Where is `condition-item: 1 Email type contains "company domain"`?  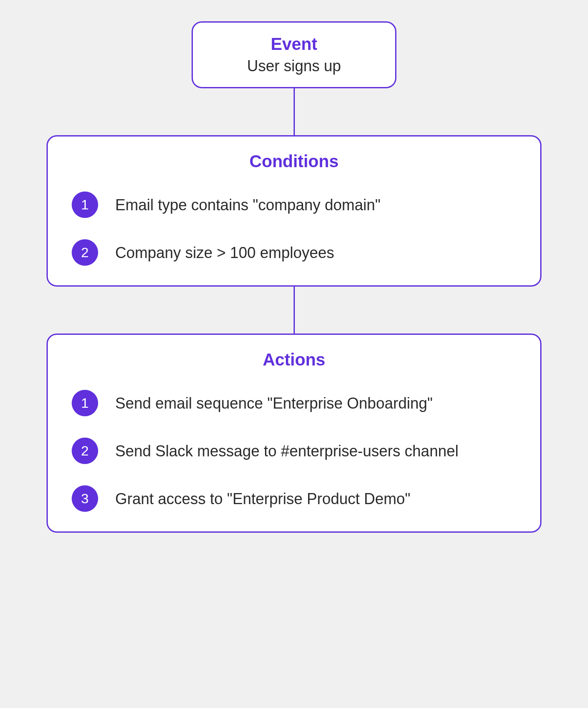
condition-item: 1 Email type contains "company domain" is located at coordinates (294, 204).